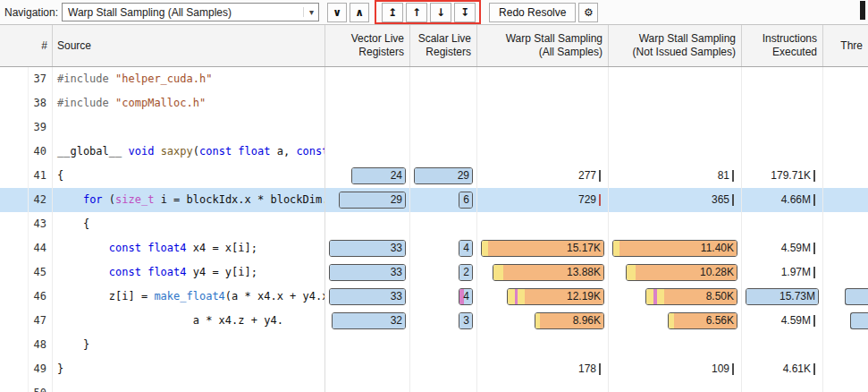  What do you see at coordinates (443, 297) in the screenshot?
I see `cell-scalar-live-registers: 4` at bounding box center [443, 297].